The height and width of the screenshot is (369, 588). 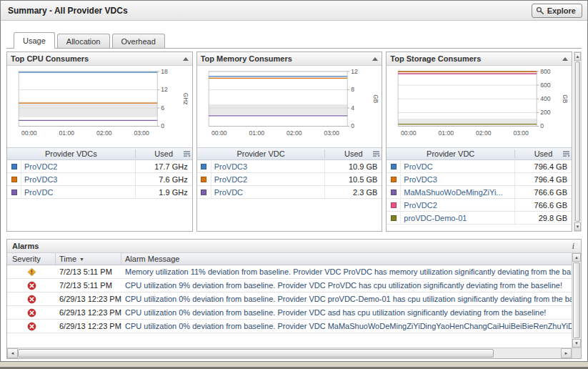 I want to click on consumers-table-body: ProVDC3 10.9 GB ProVDC2 10.5 GB ProVDC 2…, so click(x=290, y=179).